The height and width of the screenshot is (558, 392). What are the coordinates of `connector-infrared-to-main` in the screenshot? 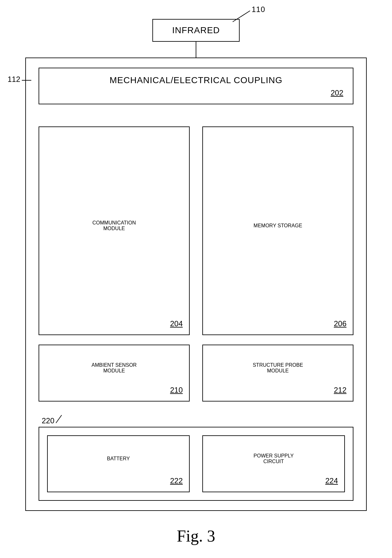 It's located at (196, 50).